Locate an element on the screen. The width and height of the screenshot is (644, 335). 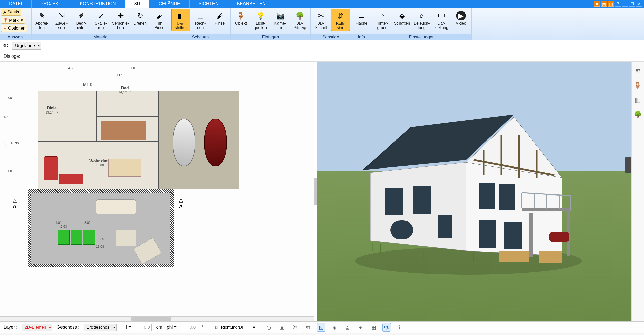
darstellen-icon: ◧ is located at coordinates (181, 16).